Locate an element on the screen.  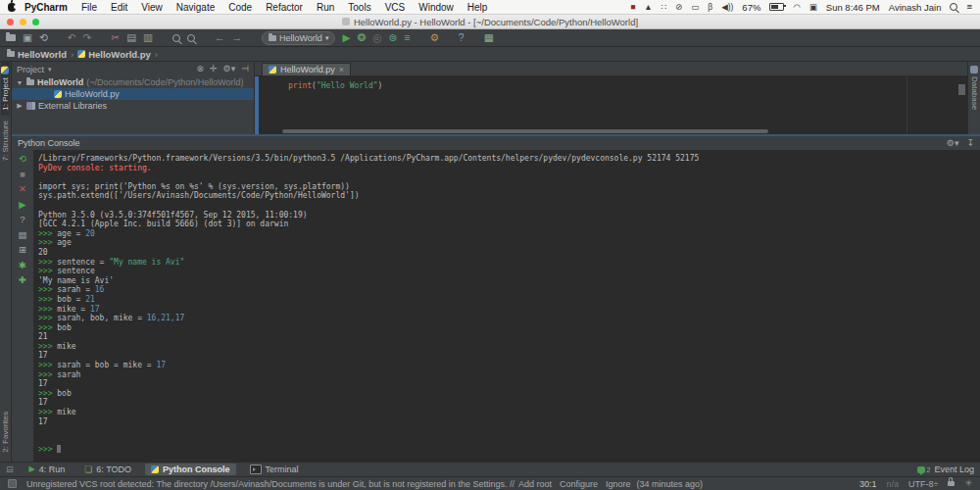
tree-row-helloworld: ▼HelloWorld (~/Documents/Code/Python/Hel… is located at coordinates (133, 82).